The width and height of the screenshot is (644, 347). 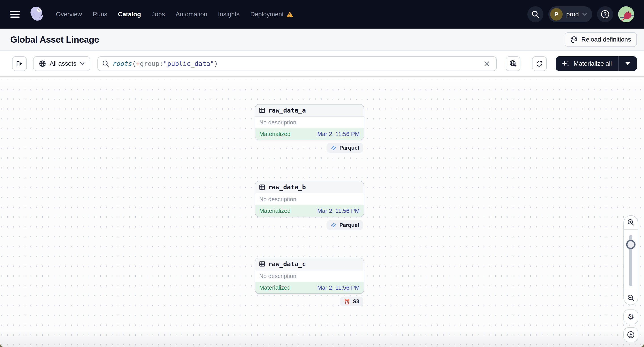 What do you see at coordinates (487, 63) in the screenshot?
I see `clear-query-button` at bounding box center [487, 63].